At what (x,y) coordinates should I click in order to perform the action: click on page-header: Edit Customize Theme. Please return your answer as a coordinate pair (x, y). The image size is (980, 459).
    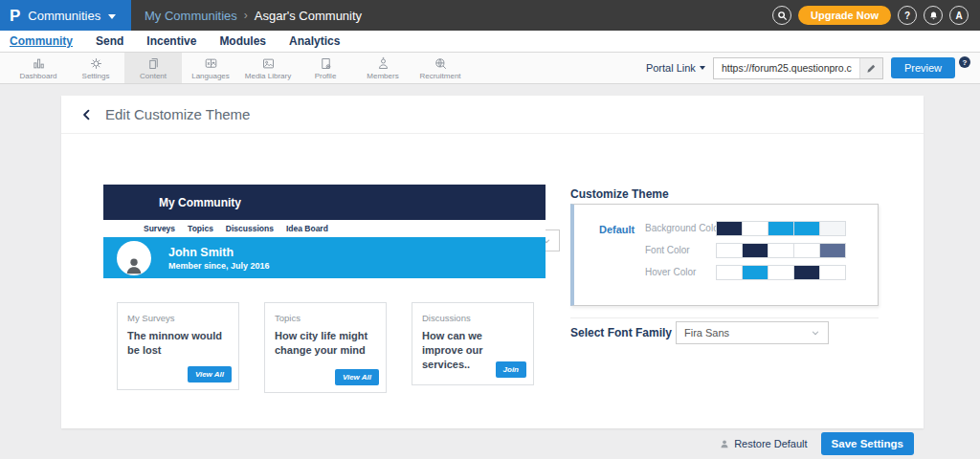
    Looking at the image, I should click on (492, 115).